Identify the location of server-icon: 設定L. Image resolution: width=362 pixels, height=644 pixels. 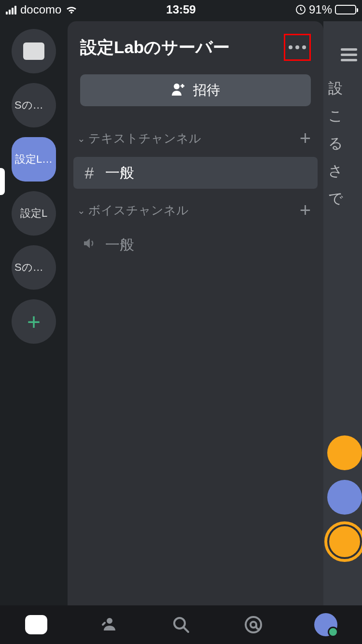
(34, 213).